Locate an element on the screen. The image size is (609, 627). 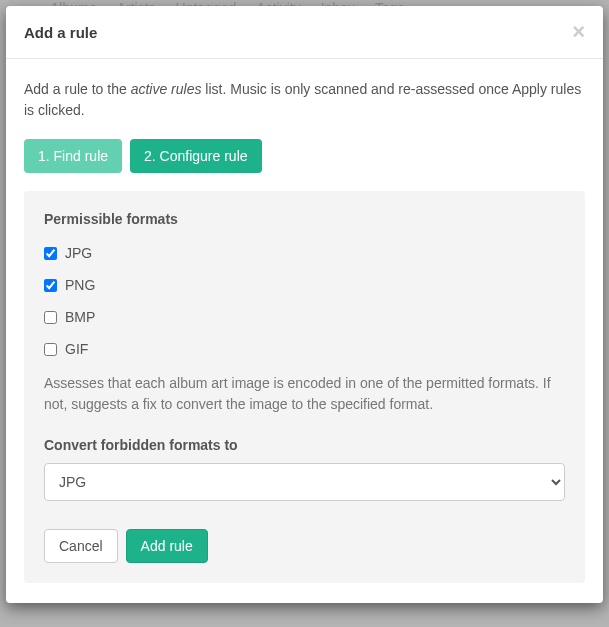
format-label: PNG is located at coordinates (80, 285).